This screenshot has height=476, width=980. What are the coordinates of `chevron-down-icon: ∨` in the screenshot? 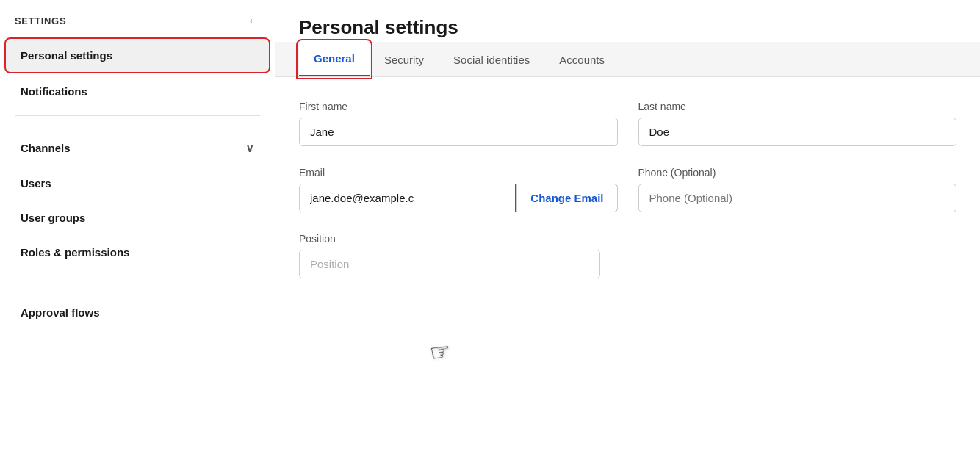 It's located at (250, 148).